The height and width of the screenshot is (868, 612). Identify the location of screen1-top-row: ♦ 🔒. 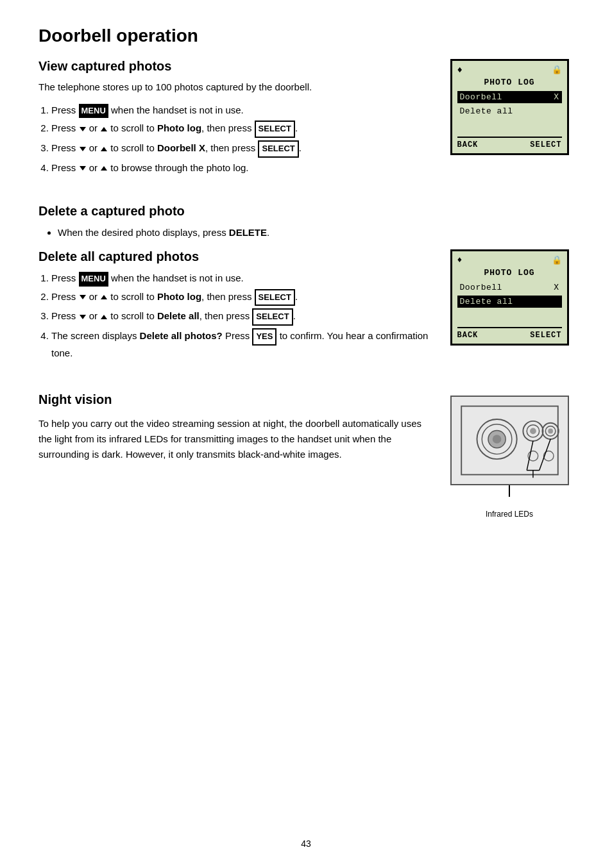
(509, 70).